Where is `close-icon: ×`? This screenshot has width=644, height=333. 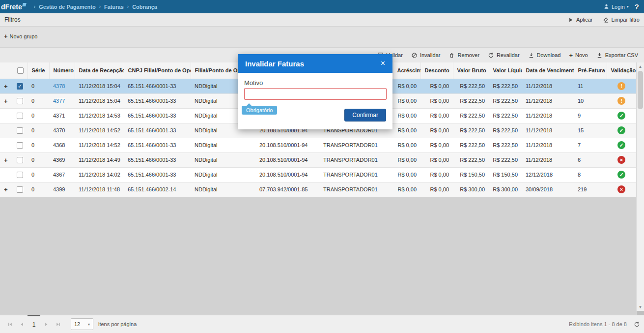
close-icon: × is located at coordinates (383, 63).